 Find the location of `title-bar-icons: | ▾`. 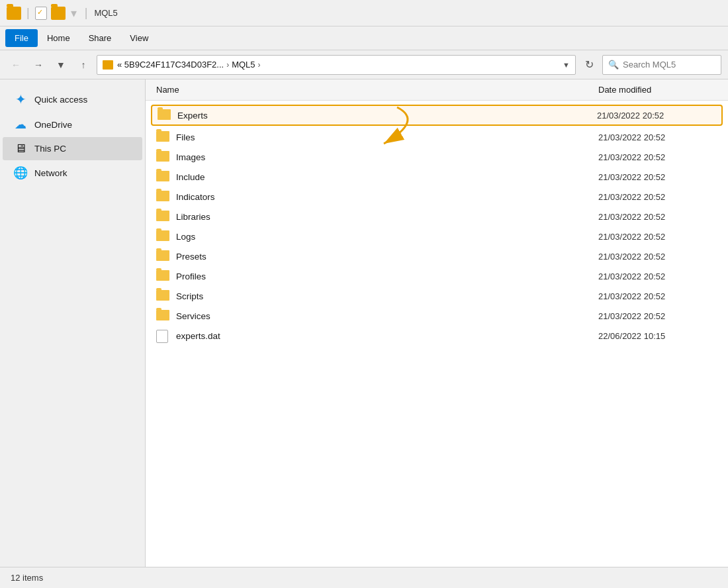

title-bar-icons: | ▾ is located at coordinates (42, 13).